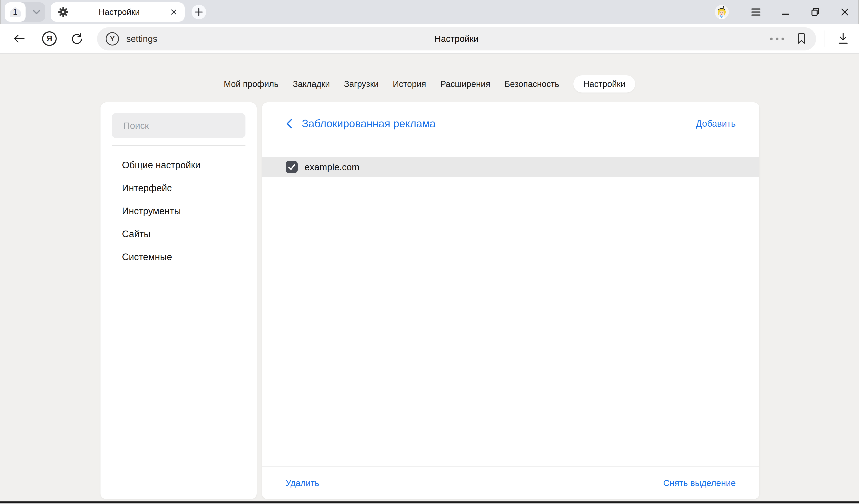 This screenshot has height=504, width=859. What do you see at coordinates (19, 39) in the screenshot?
I see `arrow-left-icon` at bounding box center [19, 39].